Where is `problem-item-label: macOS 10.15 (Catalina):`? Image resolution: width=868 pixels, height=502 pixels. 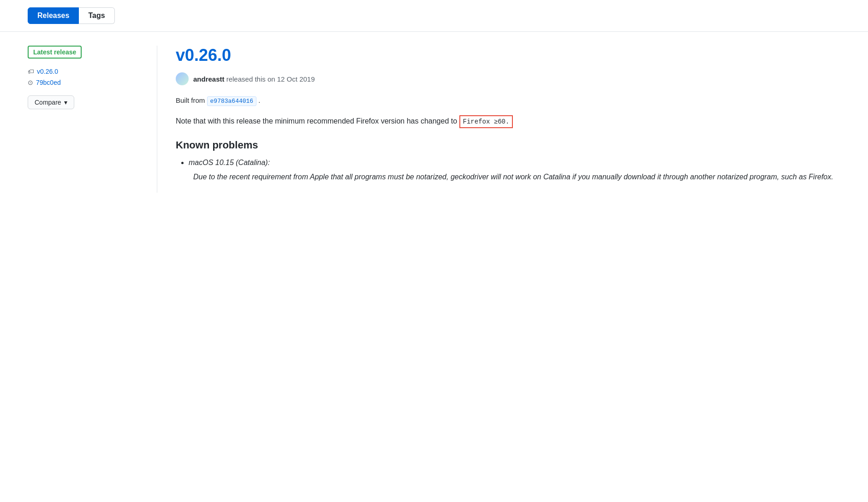 problem-item-label: macOS 10.15 (Catalina): is located at coordinates (229, 162).